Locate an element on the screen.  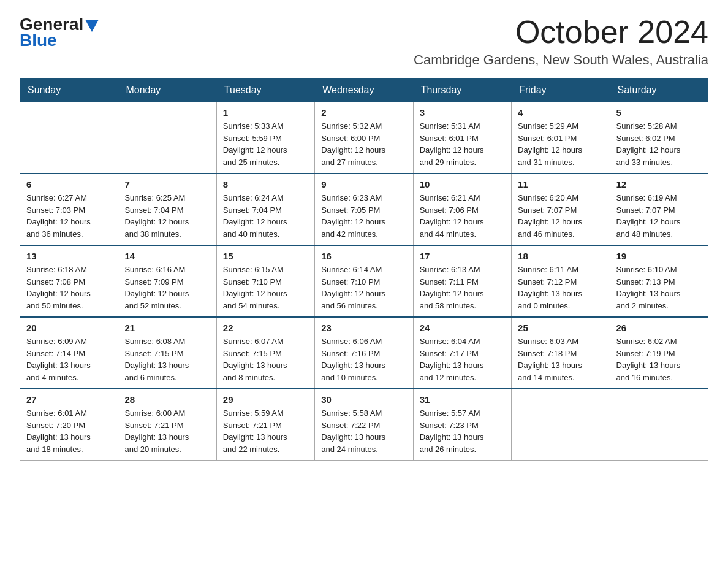
main-title: October 2024 is located at coordinates (561, 32).